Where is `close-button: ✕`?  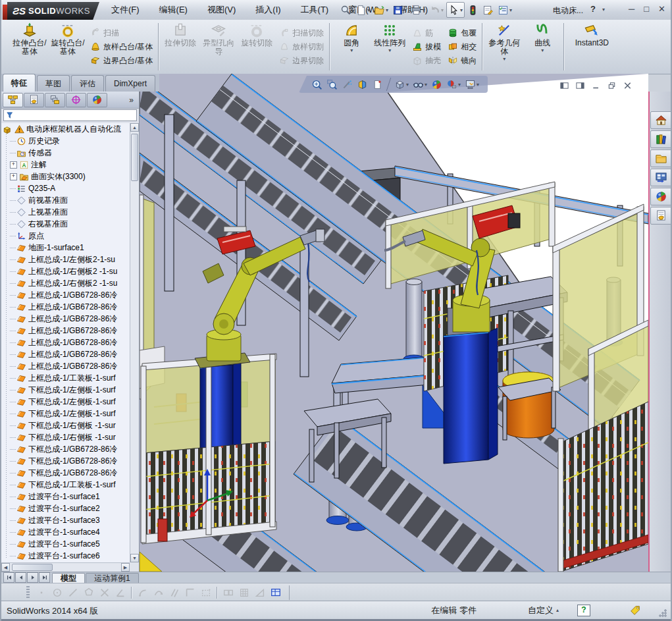
close-button: ✕ is located at coordinates (662, 9).